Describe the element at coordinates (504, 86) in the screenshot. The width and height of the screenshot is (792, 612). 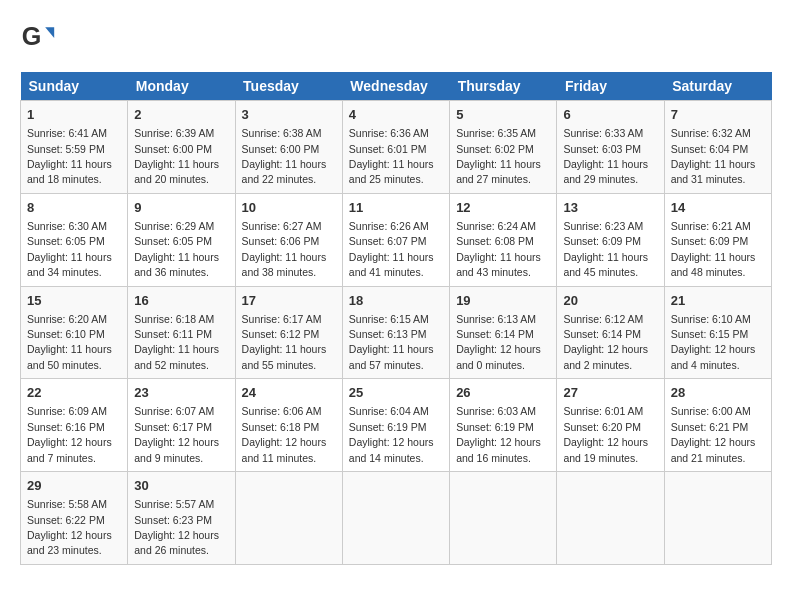
I see `header-thursday: Thursday` at that location.